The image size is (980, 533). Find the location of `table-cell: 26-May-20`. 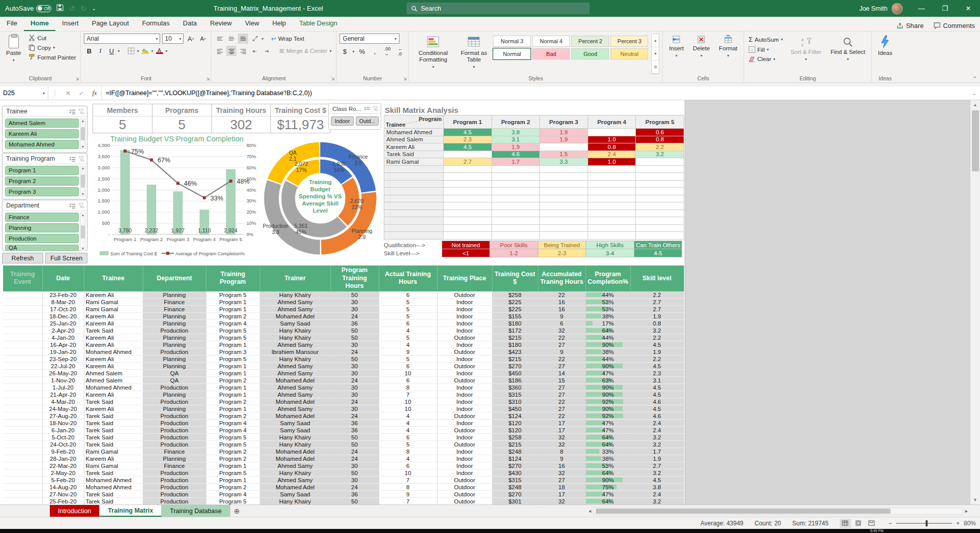

table-cell: 26-May-20 is located at coordinates (63, 373).